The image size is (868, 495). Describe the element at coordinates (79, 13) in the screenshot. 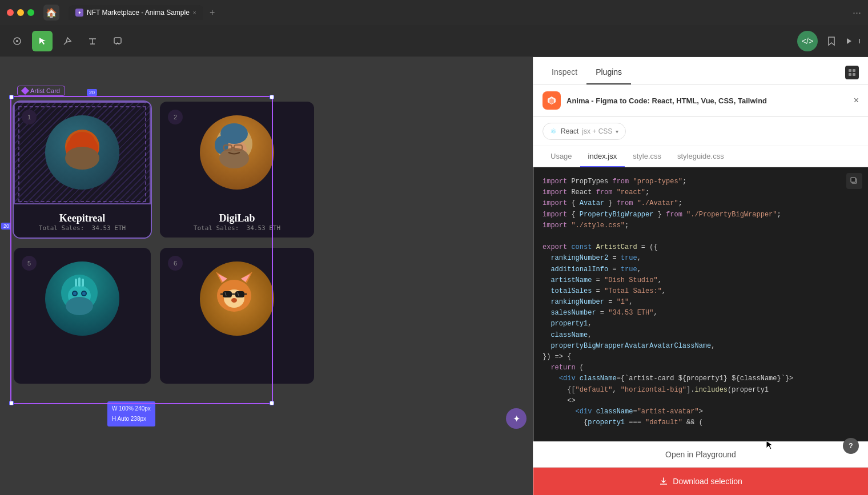

I see `tab-icon: ✦` at that location.